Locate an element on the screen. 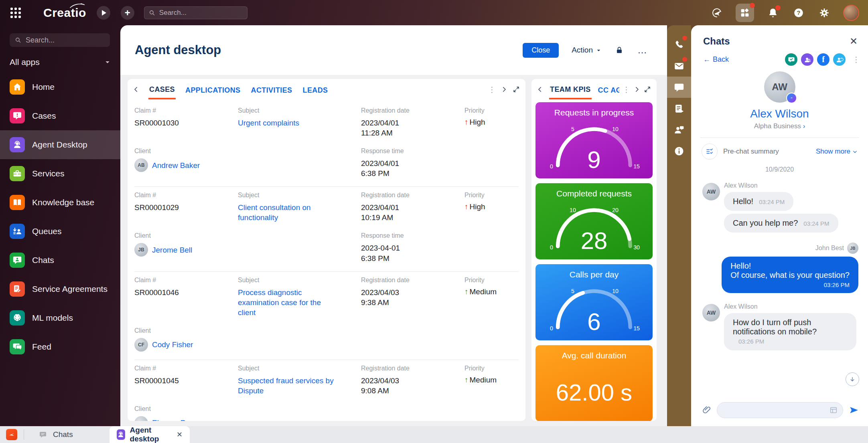 This screenshot has width=868, height=443. global-search-input is located at coordinates (199, 13).